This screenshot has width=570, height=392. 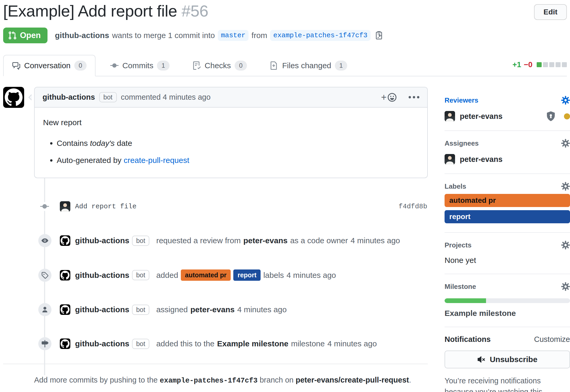 What do you see at coordinates (285, 66) in the screenshot?
I see `pr-tabs: Conversation 0 Commits 1 Checks 0 Files …` at bounding box center [285, 66].